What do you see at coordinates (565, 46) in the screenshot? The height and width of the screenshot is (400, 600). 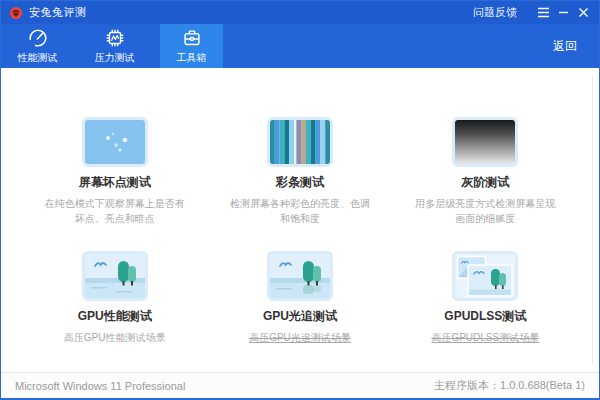 I see `back-button: 返回` at bounding box center [565, 46].